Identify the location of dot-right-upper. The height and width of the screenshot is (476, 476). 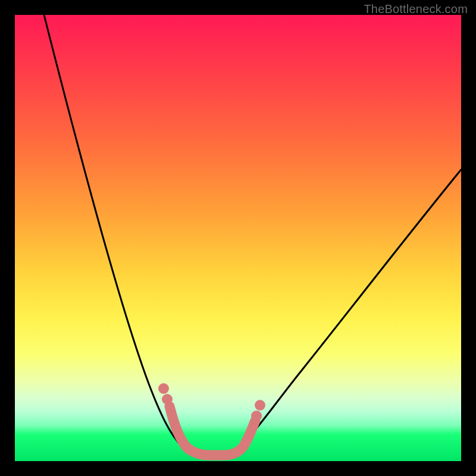
(260, 405).